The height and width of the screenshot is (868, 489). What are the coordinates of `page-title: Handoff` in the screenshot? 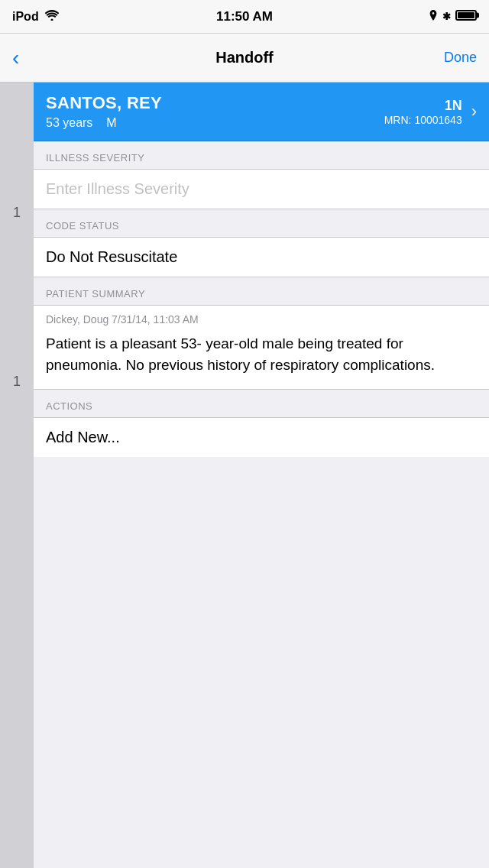 It's located at (244, 58).